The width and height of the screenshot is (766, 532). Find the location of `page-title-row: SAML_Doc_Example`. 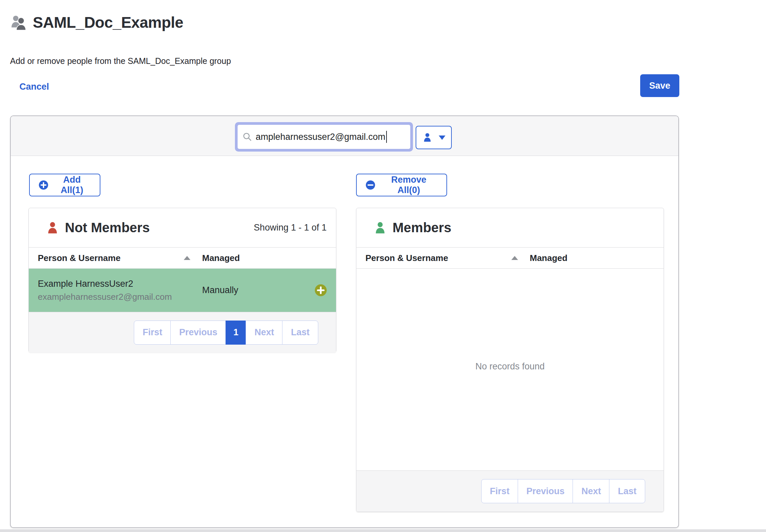

page-title-row: SAML_Doc_Example is located at coordinates (97, 22).